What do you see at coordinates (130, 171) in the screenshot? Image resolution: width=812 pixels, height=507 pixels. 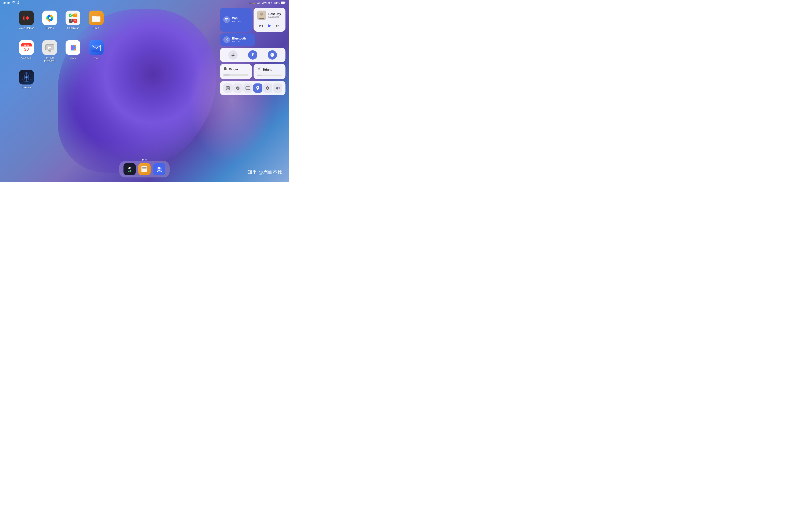 I see `clock-min: 28` at bounding box center [130, 171].